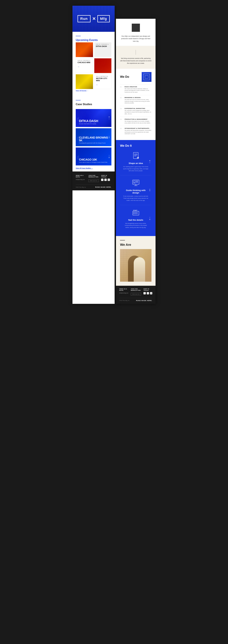 Image resolution: width=228 pixels, height=644 pixels. I want to click on rp-footer-keep-in-touch: Keep in touch:, so click(148, 290).